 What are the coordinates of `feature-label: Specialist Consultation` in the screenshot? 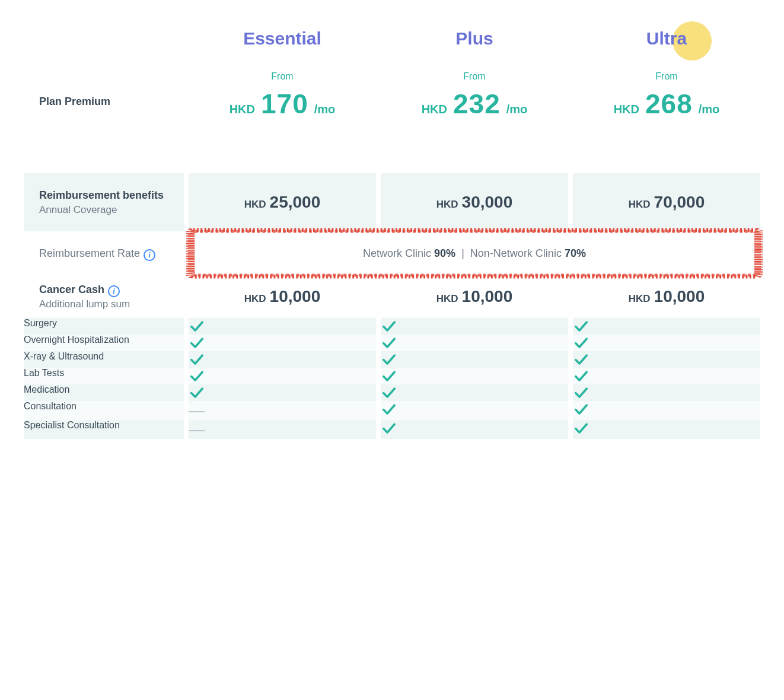 It's located at (104, 429).